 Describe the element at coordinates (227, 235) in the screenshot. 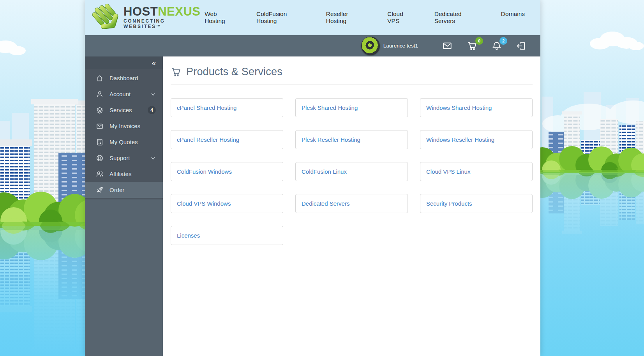

I see `product-card-licenses: Licenses` at that location.